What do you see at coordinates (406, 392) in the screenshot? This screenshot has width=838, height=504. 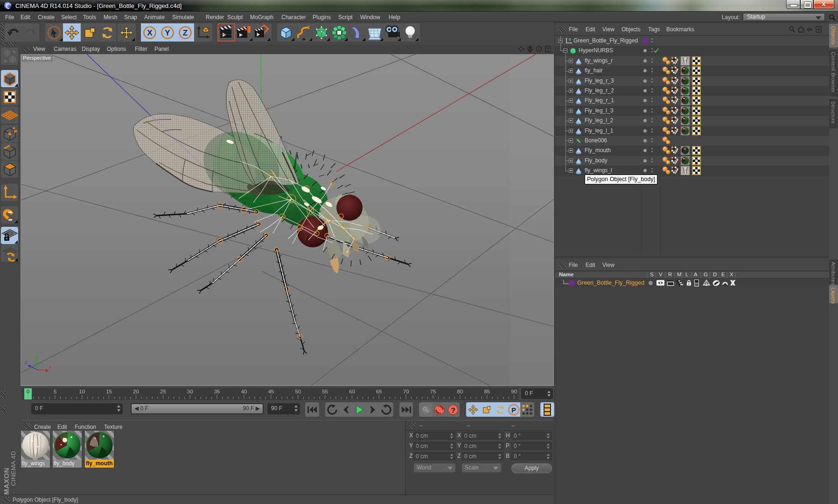 I see `svg-text: 70` at bounding box center [406, 392].